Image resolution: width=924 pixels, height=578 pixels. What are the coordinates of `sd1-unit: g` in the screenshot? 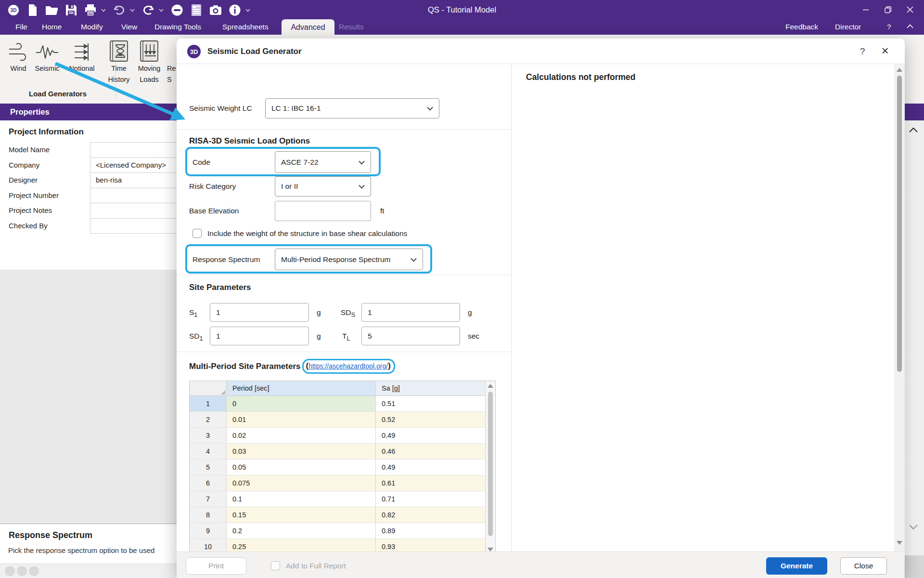 It's located at (319, 336).